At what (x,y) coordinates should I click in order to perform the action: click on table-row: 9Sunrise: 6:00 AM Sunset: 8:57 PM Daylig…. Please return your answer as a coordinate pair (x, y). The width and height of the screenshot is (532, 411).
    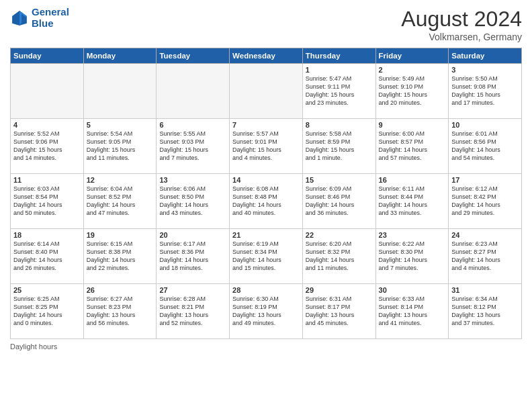
    Looking at the image, I should click on (412, 146).